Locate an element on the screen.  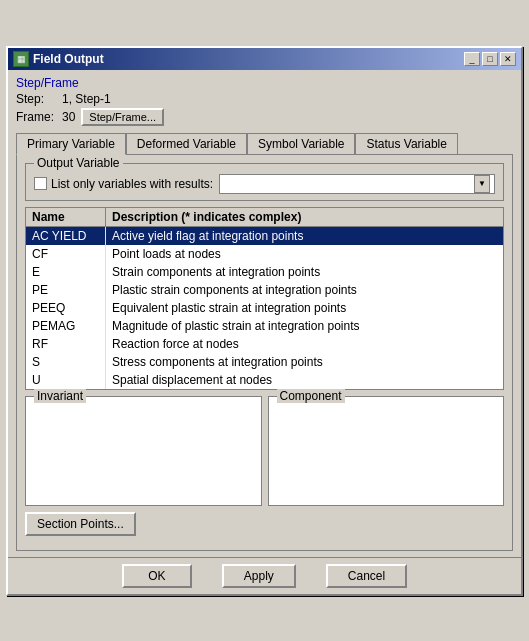
checkbox-text: List only variables with results: is located at coordinates (132, 184).